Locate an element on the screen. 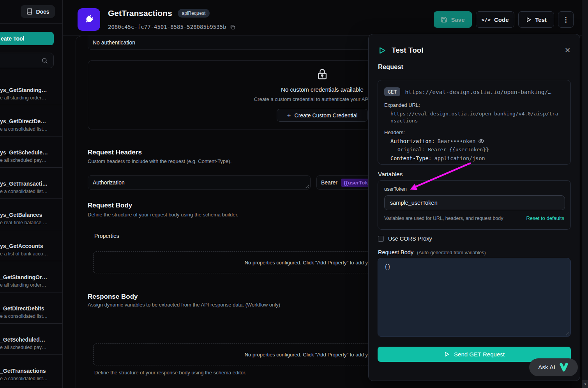 This screenshot has height=388, width=588. request-headers-title: Request Headers is located at coordinates (115, 152).